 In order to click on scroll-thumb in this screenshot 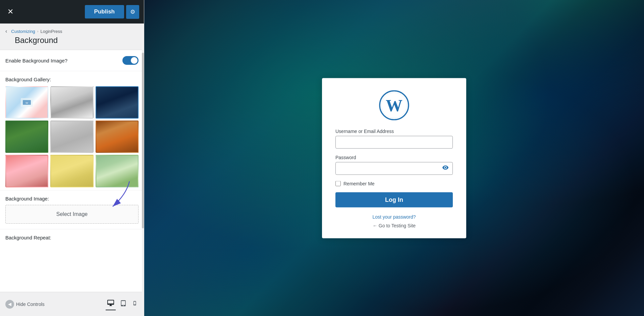, I will do `click(143, 140)`.